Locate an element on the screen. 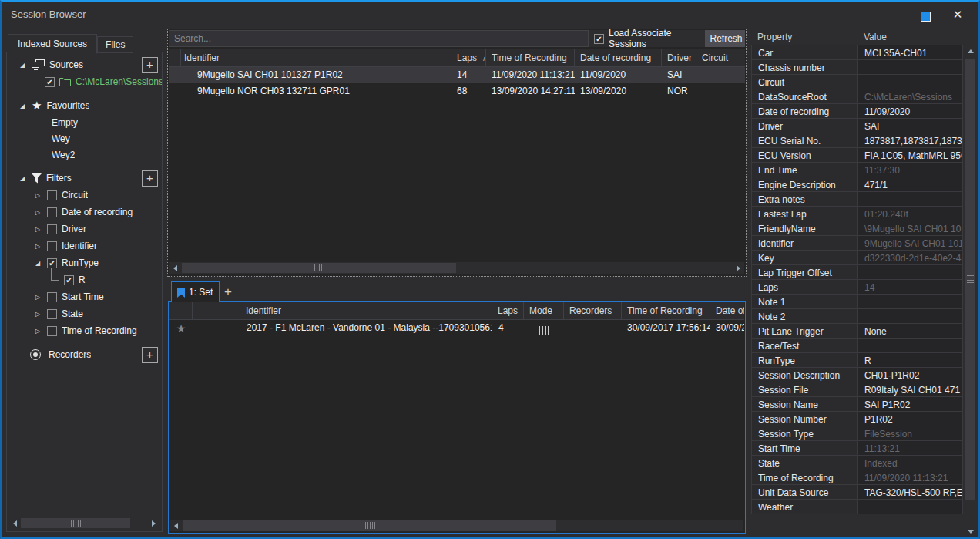 This screenshot has height=539, width=980. column-header-time: Time of Recording is located at coordinates (666, 311).